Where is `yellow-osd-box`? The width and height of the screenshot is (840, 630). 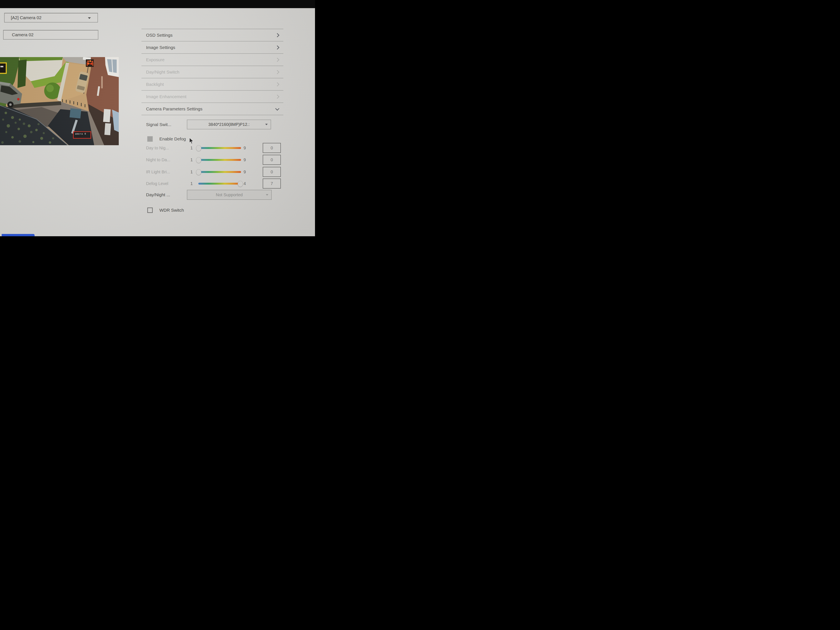 yellow-osd-box is located at coordinates (3, 68).